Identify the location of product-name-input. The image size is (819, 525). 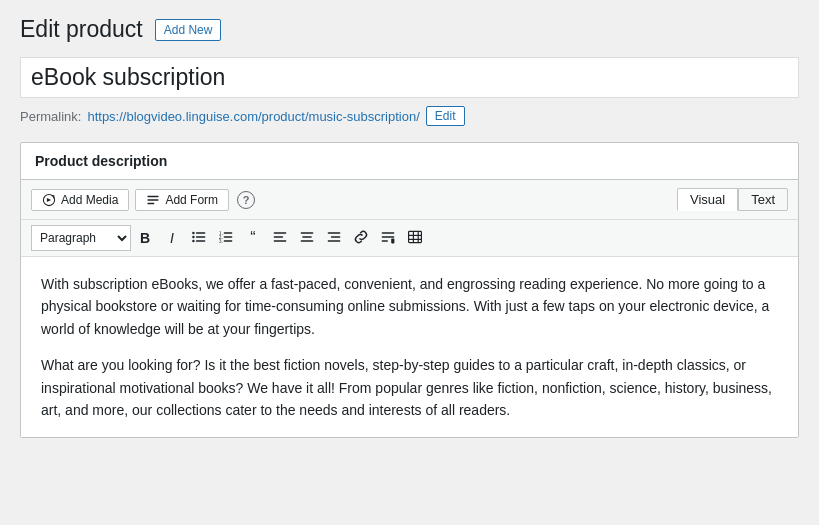
(410, 78).